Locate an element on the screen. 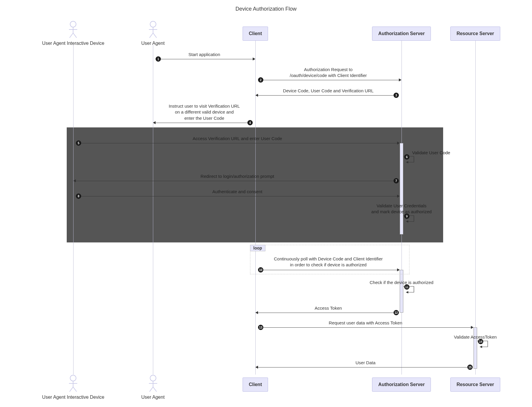 This screenshot has width=532, height=407. message-label: Authorization Request to /oauth/device/c… is located at coordinates (328, 73).